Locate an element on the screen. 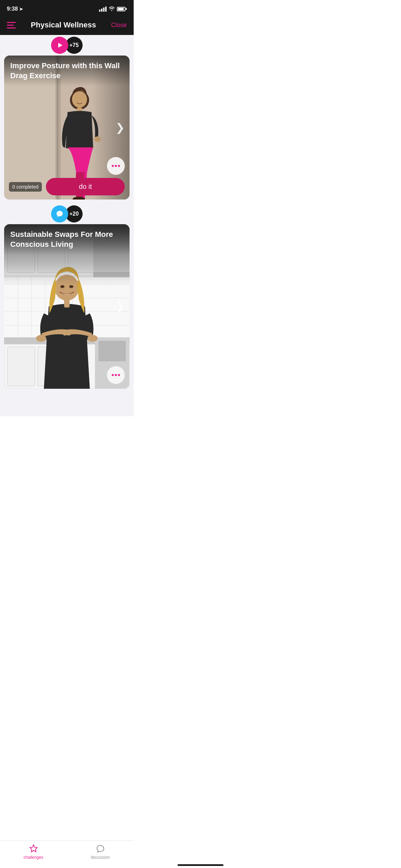 The width and height of the screenshot is (401, 868). card2-title: Sustainable Swaps For More Conscious Liv… is located at coordinates (67, 239).